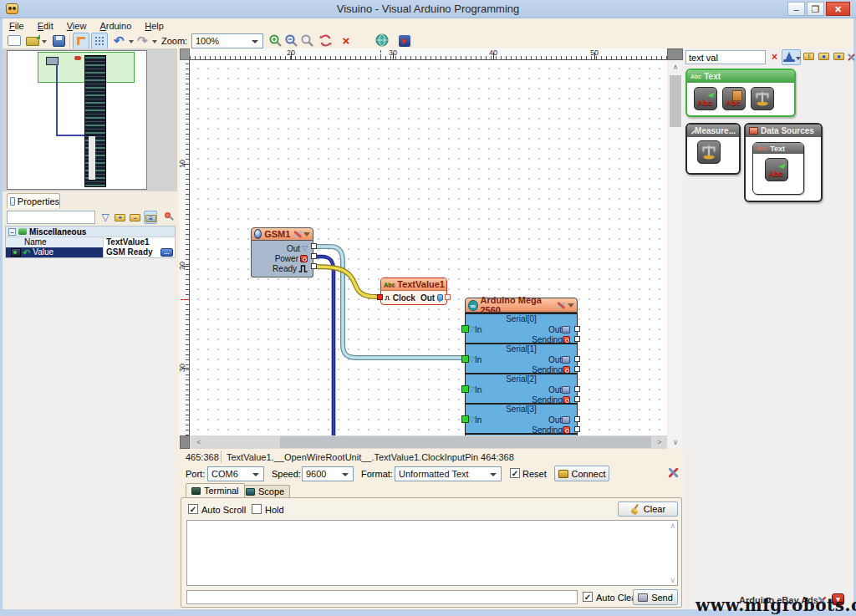  Describe the element at coordinates (51, 217) in the screenshot. I see `properties-filter-input` at that location.